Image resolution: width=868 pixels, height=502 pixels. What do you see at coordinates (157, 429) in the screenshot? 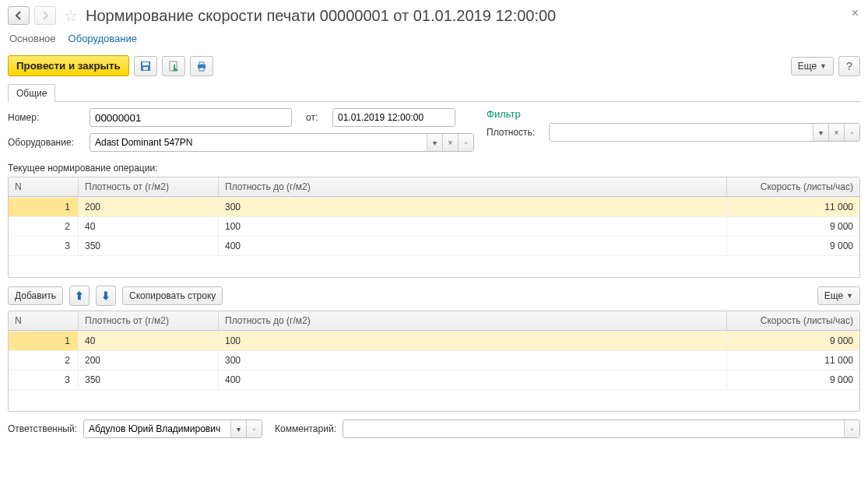
I see `responsible-field` at bounding box center [157, 429].